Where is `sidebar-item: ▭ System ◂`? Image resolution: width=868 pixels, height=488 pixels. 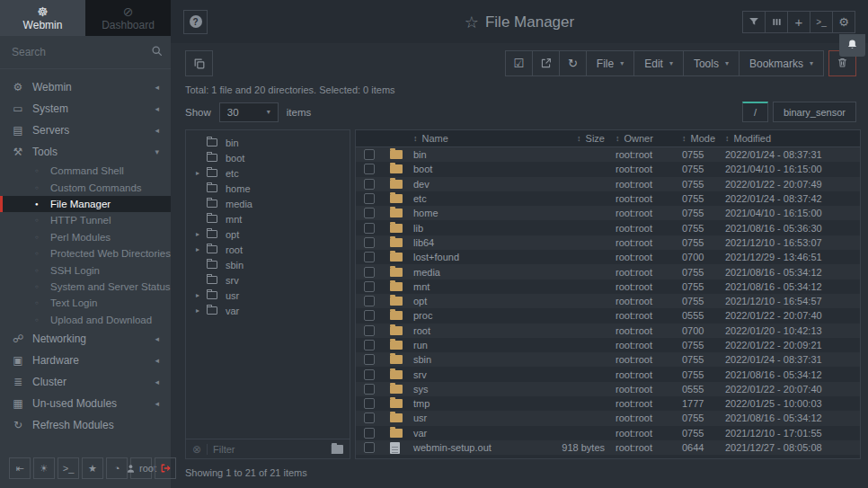 sidebar-item: ▭ System ◂ is located at coordinates (85, 109).